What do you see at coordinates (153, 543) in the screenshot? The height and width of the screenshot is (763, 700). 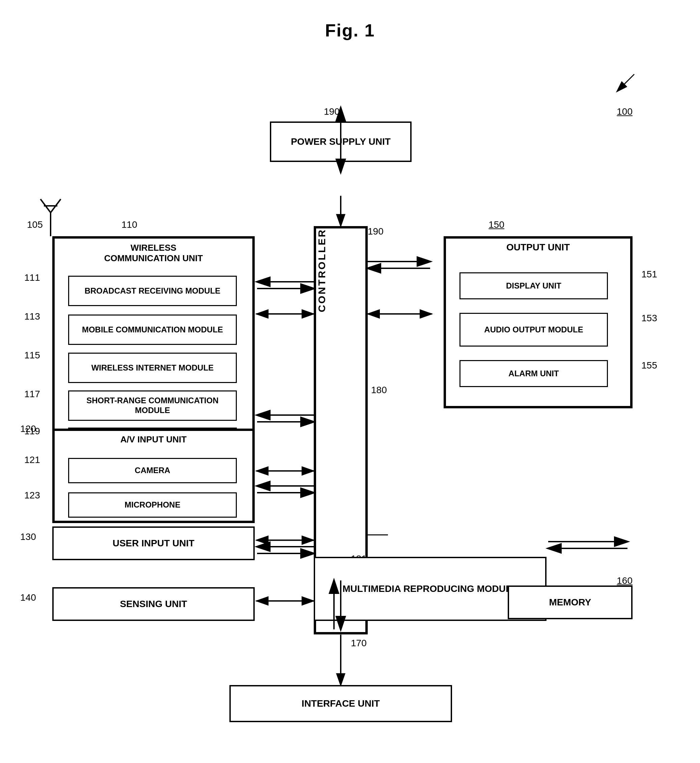 I see `user-input-box: USER INPUT UNIT` at bounding box center [153, 543].